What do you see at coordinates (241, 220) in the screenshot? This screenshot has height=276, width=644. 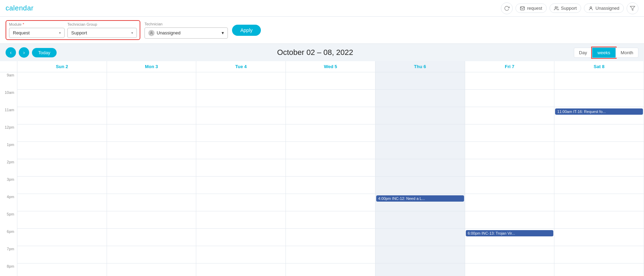 I see `cal-cell-tue-5pm` at bounding box center [241, 220].